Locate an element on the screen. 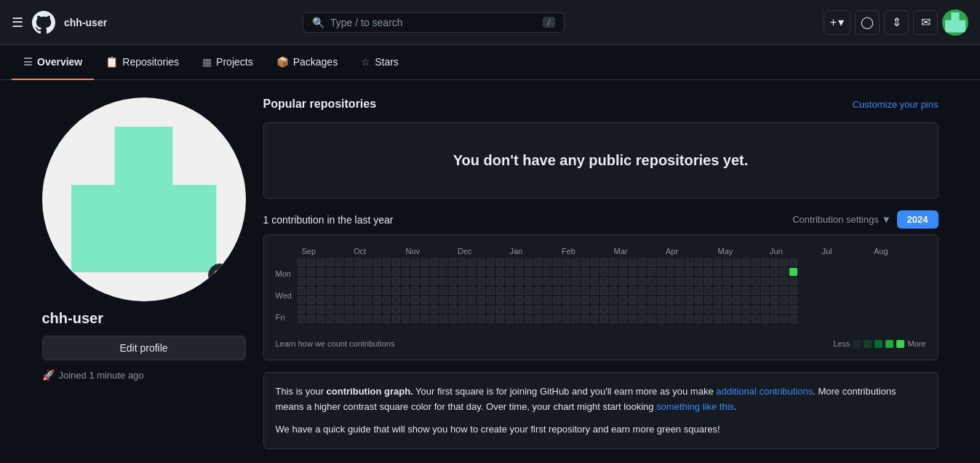 Image resolution: width=980 pixels, height=463 pixels. search-bar: 🔍 Type / to search / is located at coordinates (434, 23).